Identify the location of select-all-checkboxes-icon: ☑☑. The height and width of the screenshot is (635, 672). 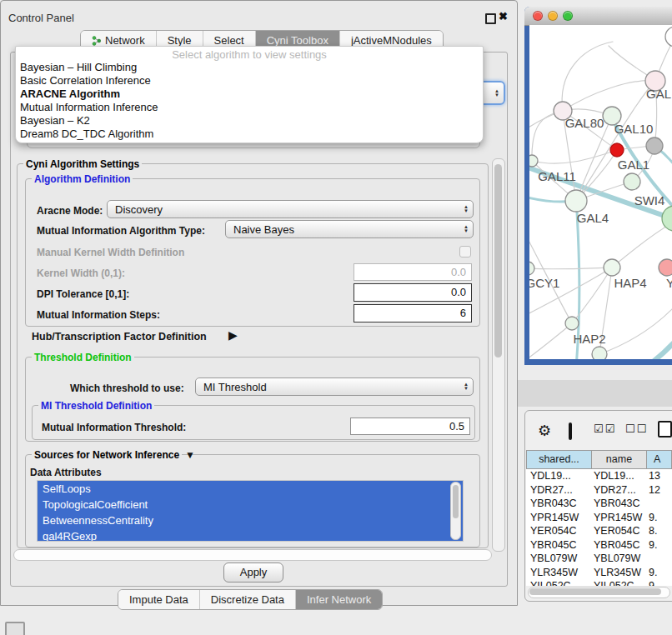
(605, 428).